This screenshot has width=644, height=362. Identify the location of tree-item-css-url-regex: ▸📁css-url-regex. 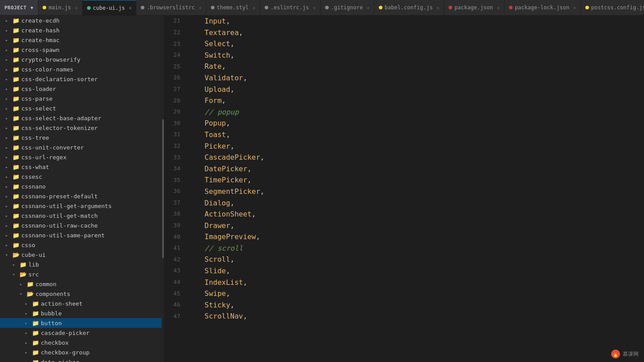
(81, 157).